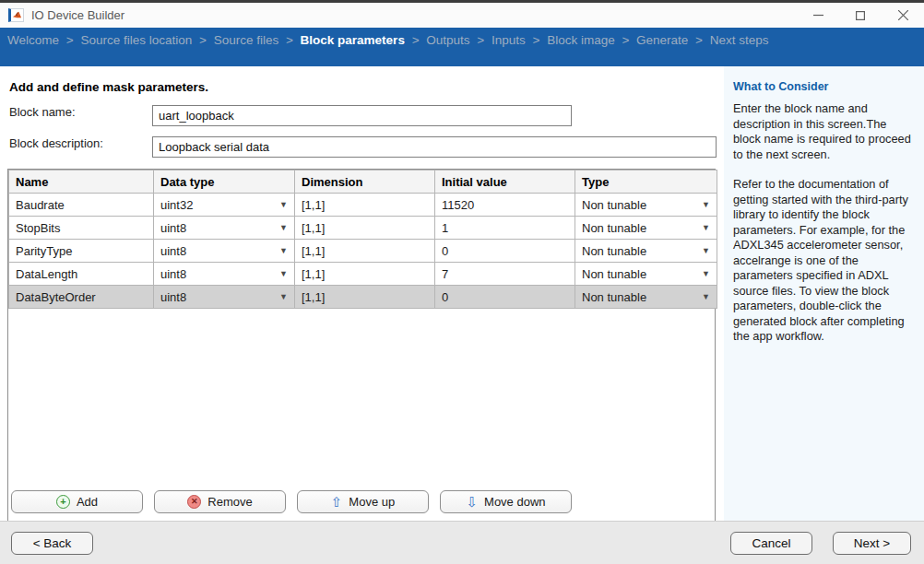 Image resolution: width=924 pixels, height=564 pixels. Describe the element at coordinates (363, 205) in the screenshot. I see `table-row: Baudrate uint32▼ [1,1] 11520 Non tunable…` at that location.